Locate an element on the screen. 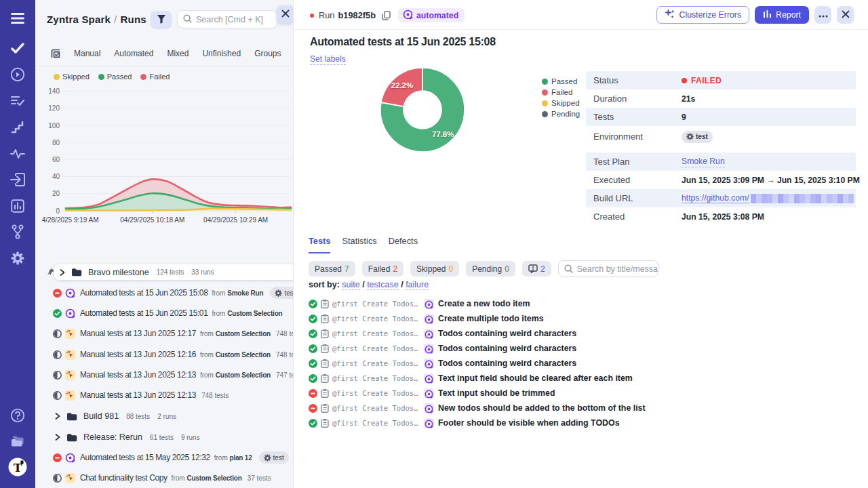  y-tick-label: 60 is located at coordinates (56, 160).